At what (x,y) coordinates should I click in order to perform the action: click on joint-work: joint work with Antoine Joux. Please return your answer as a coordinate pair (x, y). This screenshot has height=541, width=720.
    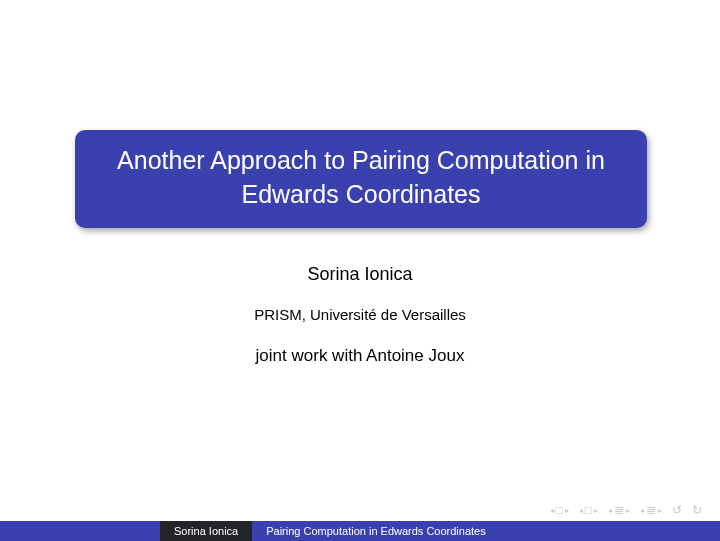
    Looking at the image, I should click on (360, 356).